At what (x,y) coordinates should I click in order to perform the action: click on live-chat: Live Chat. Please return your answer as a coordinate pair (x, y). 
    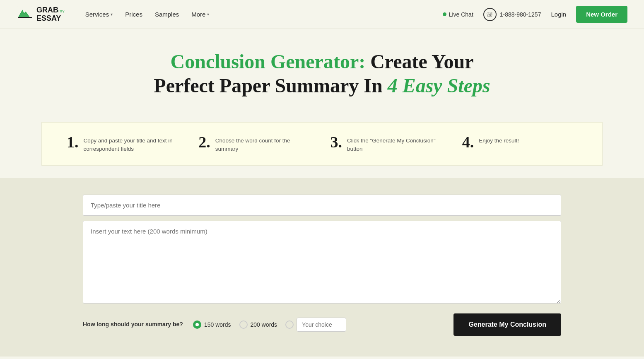
    Looking at the image, I should click on (458, 14).